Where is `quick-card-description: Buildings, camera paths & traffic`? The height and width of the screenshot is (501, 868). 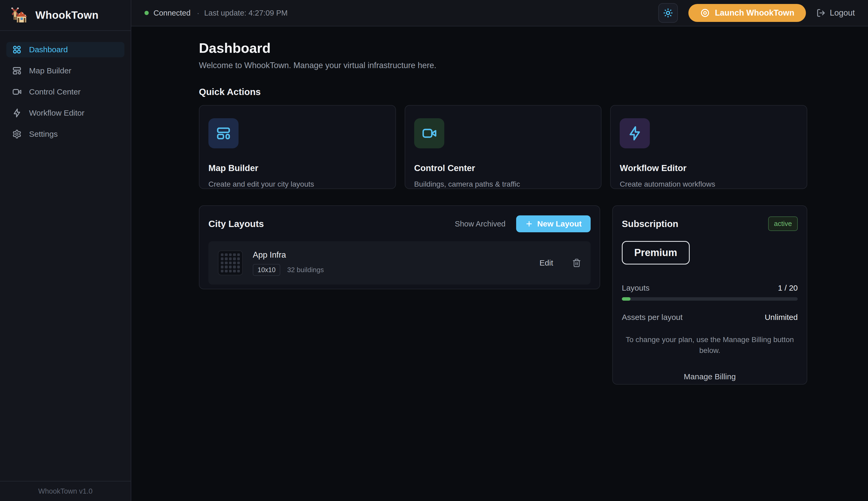 quick-card-description: Buildings, camera paths & traffic is located at coordinates (503, 184).